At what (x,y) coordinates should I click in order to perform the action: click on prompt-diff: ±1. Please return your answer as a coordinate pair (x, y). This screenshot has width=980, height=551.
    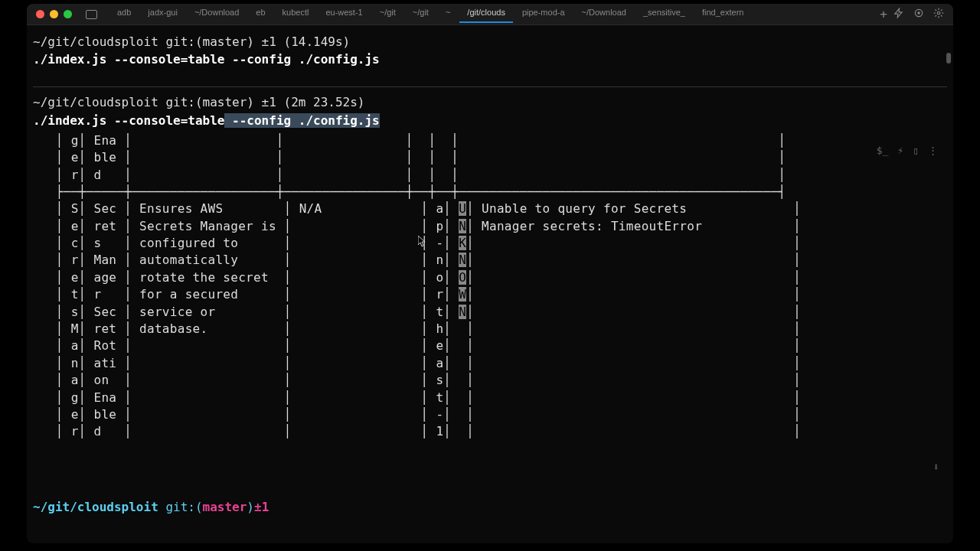
    Looking at the image, I should click on (262, 507).